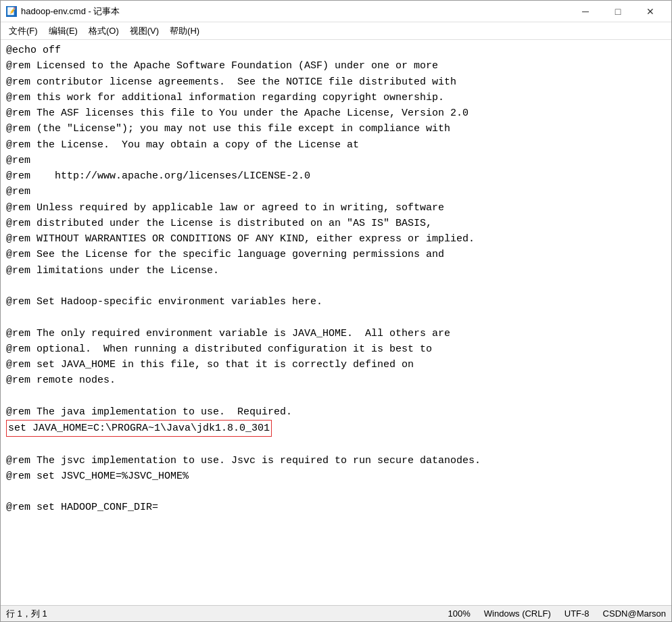 This screenshot has height=622, width=672. Describe the element at coordinates (27, 614) in the screenshot. I see `cursor-position: 行 1，列 1` at that location.